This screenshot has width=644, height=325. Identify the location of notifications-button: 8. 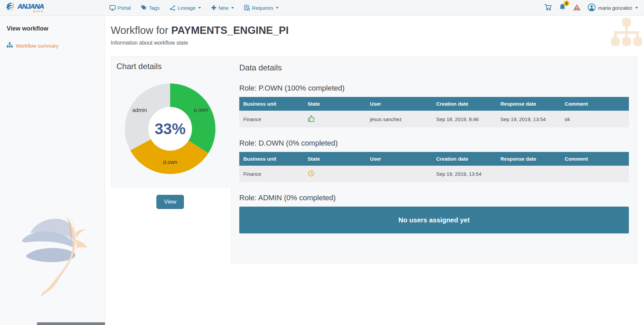
(562, 8).